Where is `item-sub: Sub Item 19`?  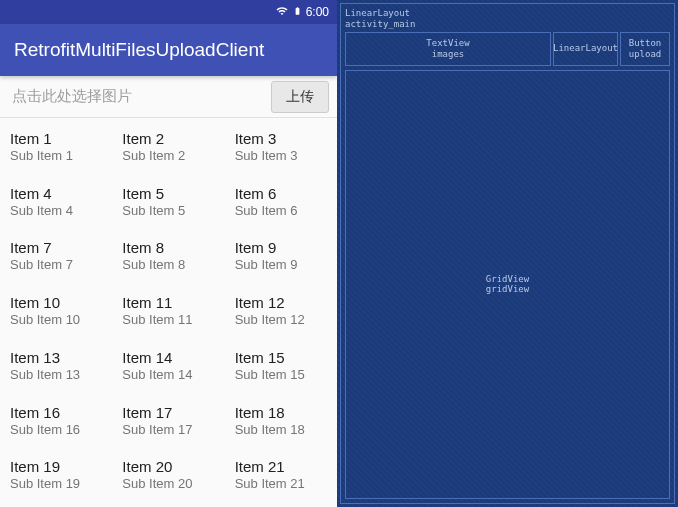
item-sub: Sub Item 19 is located at coordinates (56, 484).